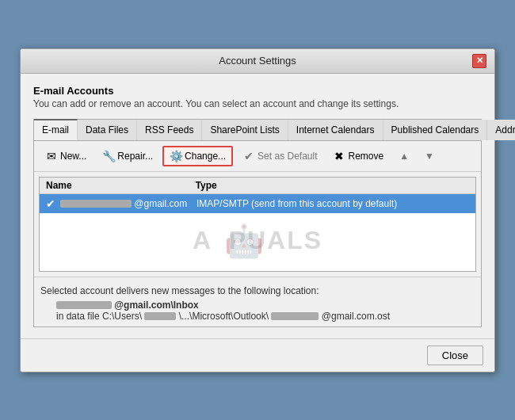 The width and height of the screenshot is (515, 420). I want to click on section-description: You can add or remove an account. You ca…, so click(258, 104).